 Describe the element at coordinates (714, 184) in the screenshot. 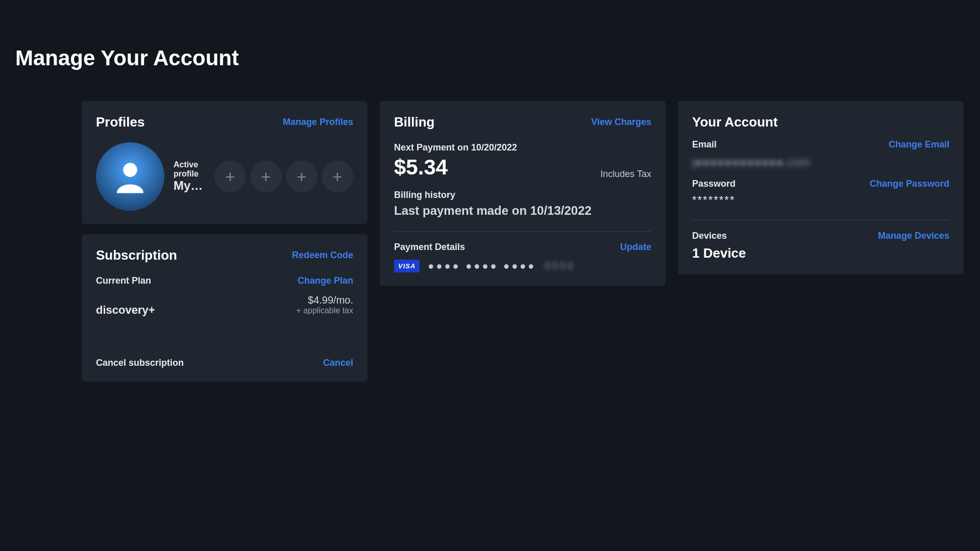

I see `password-label: Password` at that location.